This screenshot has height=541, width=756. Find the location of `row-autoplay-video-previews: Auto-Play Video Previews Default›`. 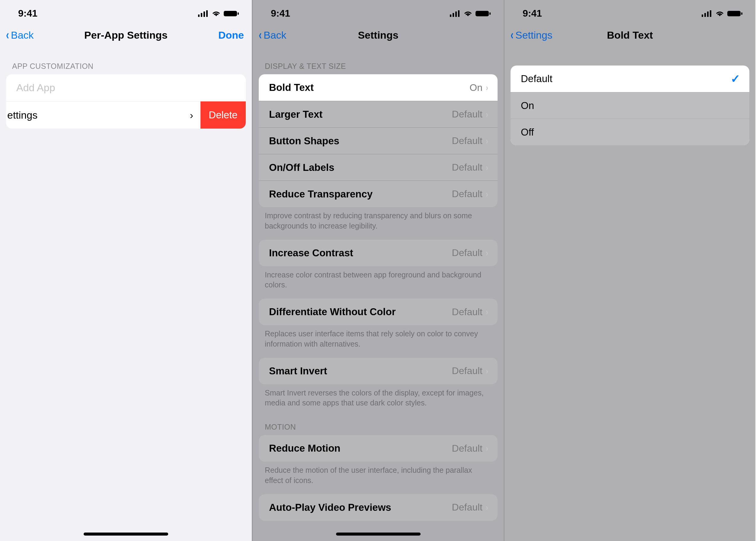

row-autoplay-video-previews: Auto-Play Video Previews Default› is located at coordinates (378, 508).